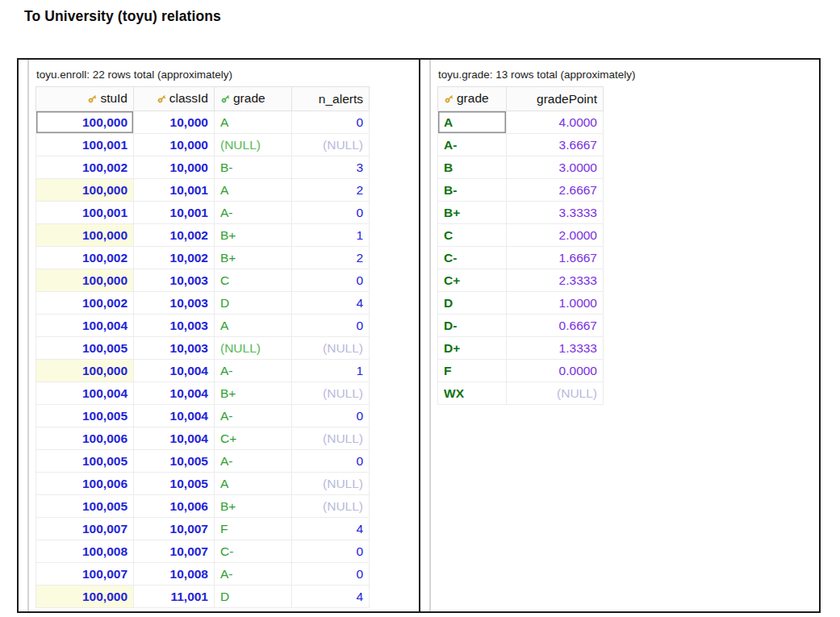 Image resolution: width=840 pixels, height=617 pixels. I want to click on enroll-cell-classid: 11,001, so click(174, 597).